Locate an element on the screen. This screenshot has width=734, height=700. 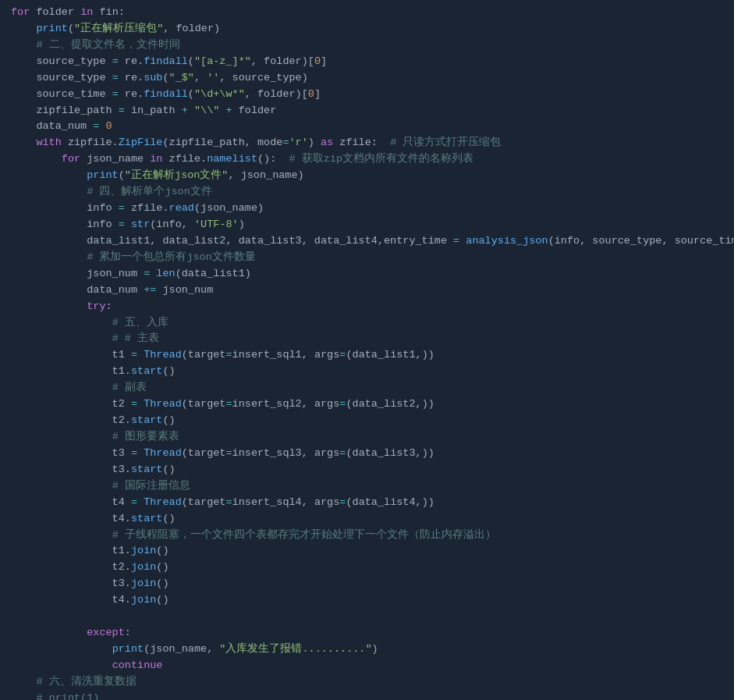
code-line-27: # 图形要素表 is located at coordinates (371, 437).